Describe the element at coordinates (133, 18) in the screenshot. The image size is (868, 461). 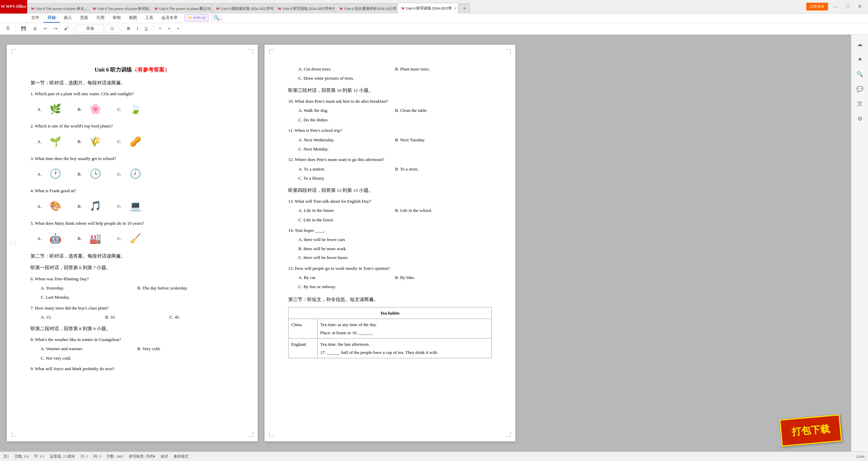
I see `ribbon-tab-view: 视图` at that location.